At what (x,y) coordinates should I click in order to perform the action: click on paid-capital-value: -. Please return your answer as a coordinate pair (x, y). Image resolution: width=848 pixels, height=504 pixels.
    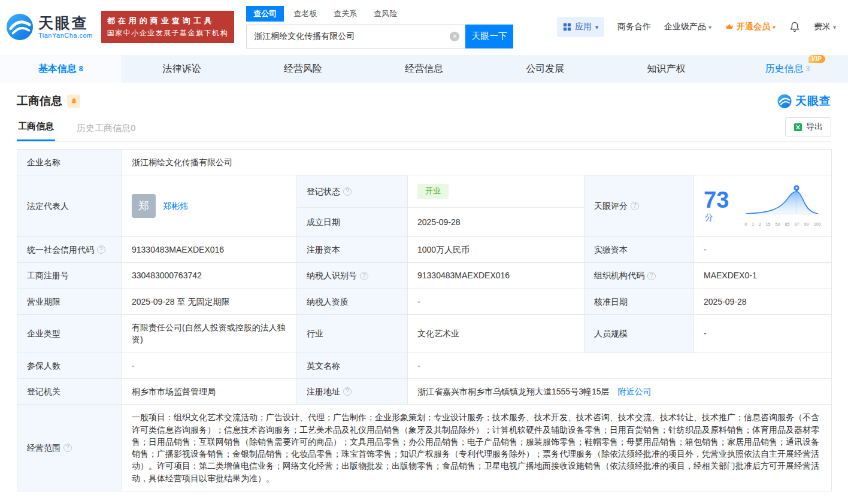
    Looking at the image, I should click on (763, 250).